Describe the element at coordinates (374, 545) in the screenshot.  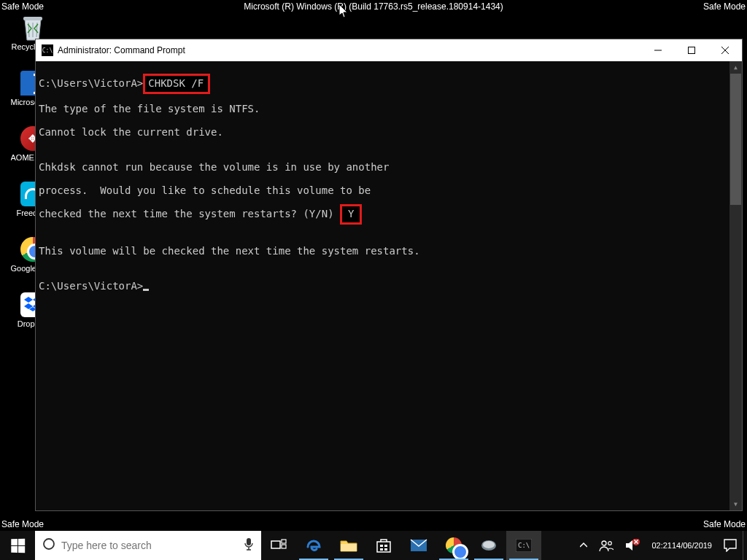
I see `taskbar: C:\ 02:21 14/06/2019` at that location.